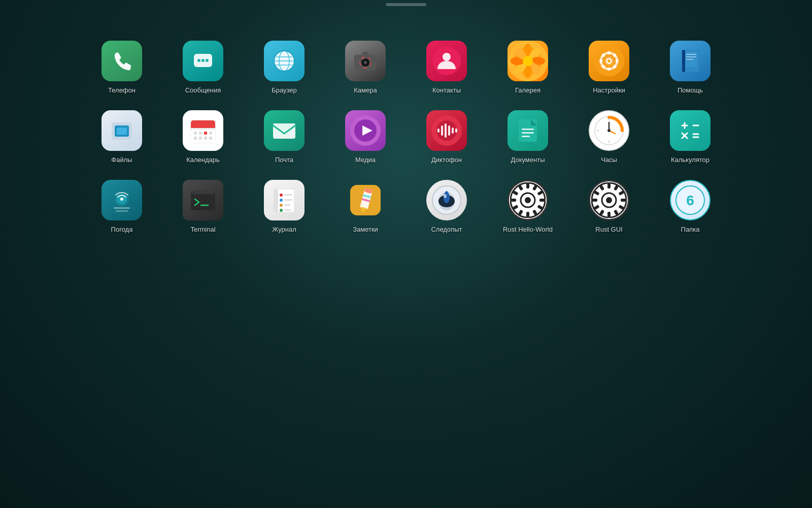 The image size is (812, 508). I want to click on app-gallery: Галерея, so click(528, 65).